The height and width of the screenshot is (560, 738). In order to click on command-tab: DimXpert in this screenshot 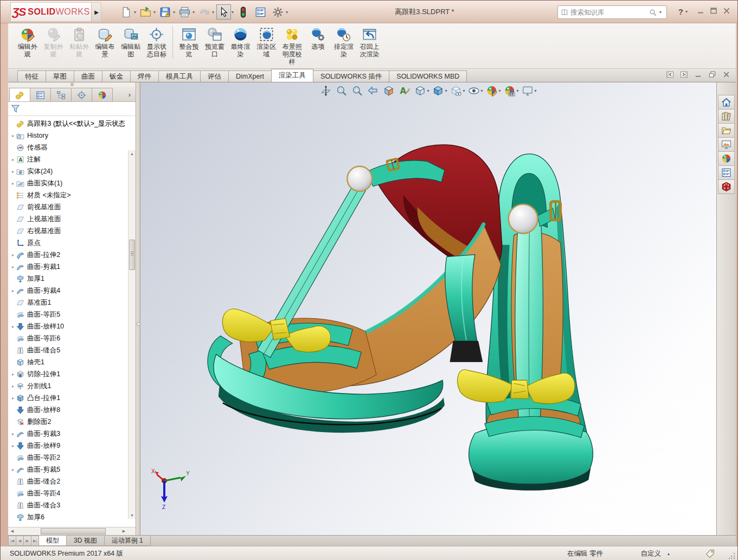, I will do `click(250, 76)`.